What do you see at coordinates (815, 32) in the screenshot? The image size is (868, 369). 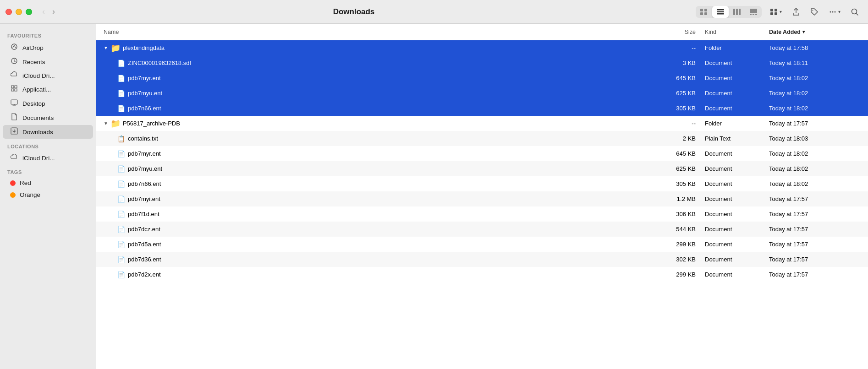 I see `col-header-date-added: Date Added ▾` at bounding box center [815, 32].